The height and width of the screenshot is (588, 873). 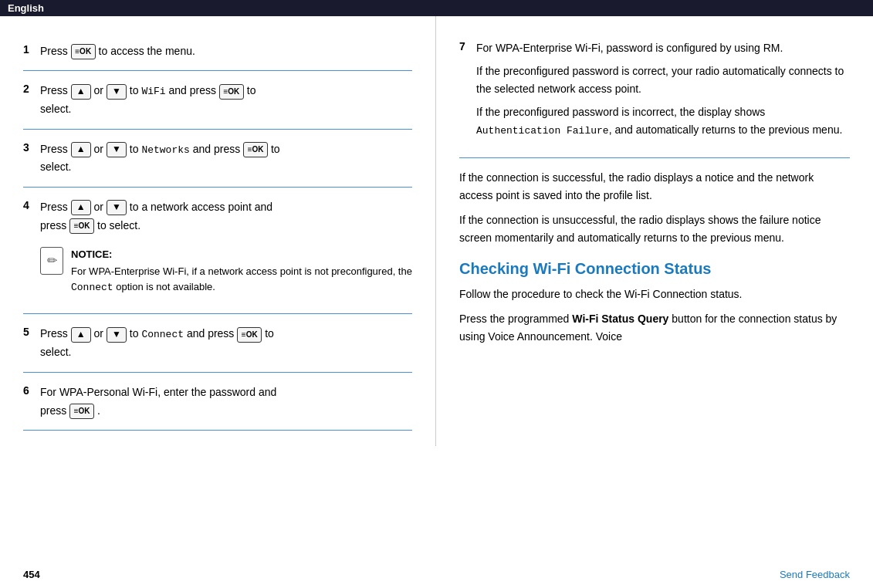 I want to click on notice-body-text2: option is not available., so click(x=164, y=287).